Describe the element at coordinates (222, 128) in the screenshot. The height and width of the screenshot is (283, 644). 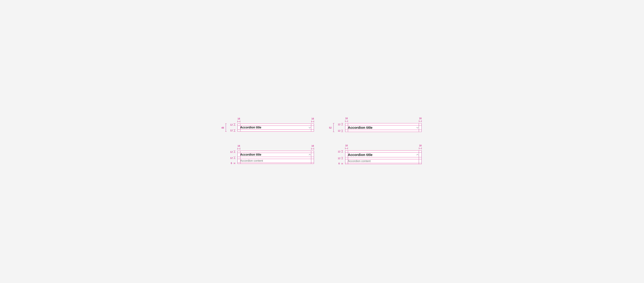
I see `spec-label-height: 48` at that location.